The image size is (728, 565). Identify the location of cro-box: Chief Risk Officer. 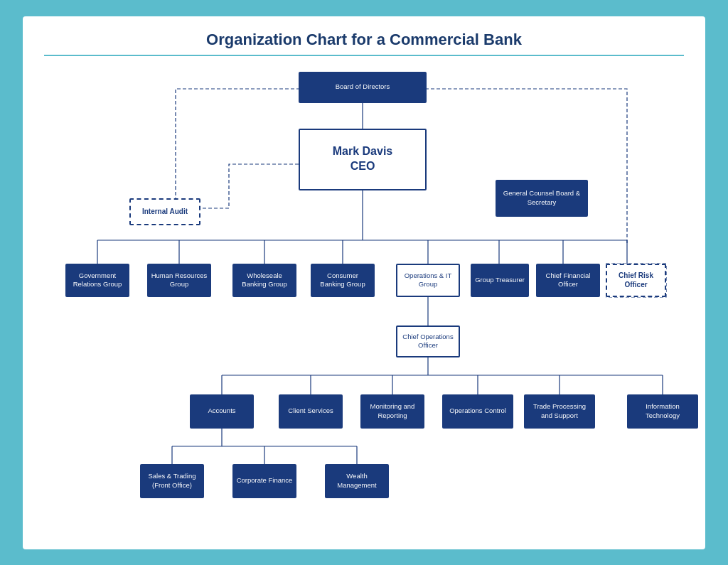
(636, 280).